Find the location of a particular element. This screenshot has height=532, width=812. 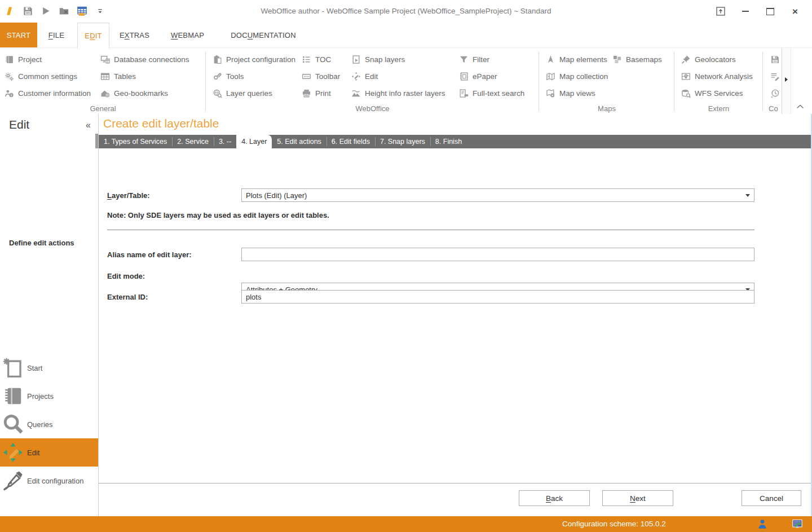

notebook-icon is located at coordinates (9, 60).